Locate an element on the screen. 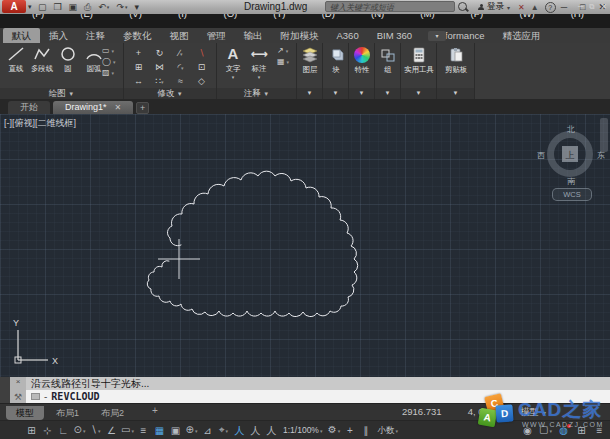 This screenshot has width=610, height=439. ribbon-display-toggle: ▾ is located at coordinates (437, 36).